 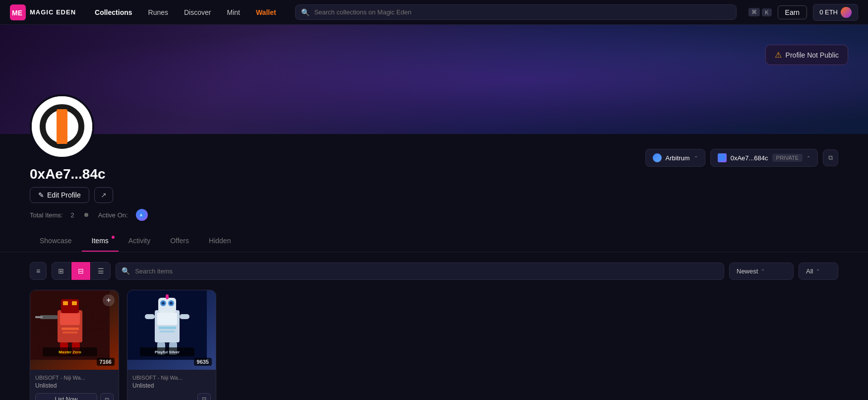 What do you see at coordinates (793, 12) in the screenshot?
I see `earn-button: Earn` at bounding box center [793, 12].